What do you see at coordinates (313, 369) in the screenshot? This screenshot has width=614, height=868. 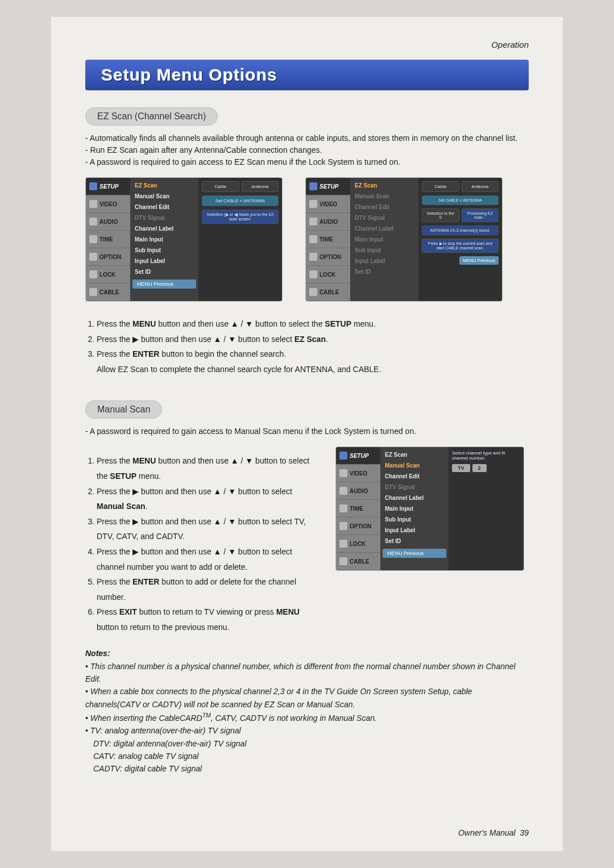 I see `ezscan-step-3-sub: Allow EZ Scan to complete the channel se…` at bounding box center [313, 369].